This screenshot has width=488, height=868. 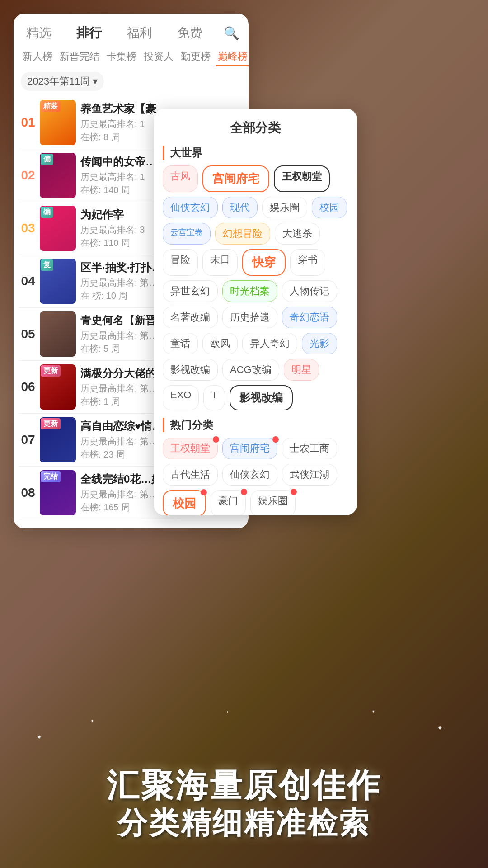 What do you see at coordinates (310, 448) in the screenshot?
I see `tag-hot-shinong: 士农工商` at bounding box center [310, 448].